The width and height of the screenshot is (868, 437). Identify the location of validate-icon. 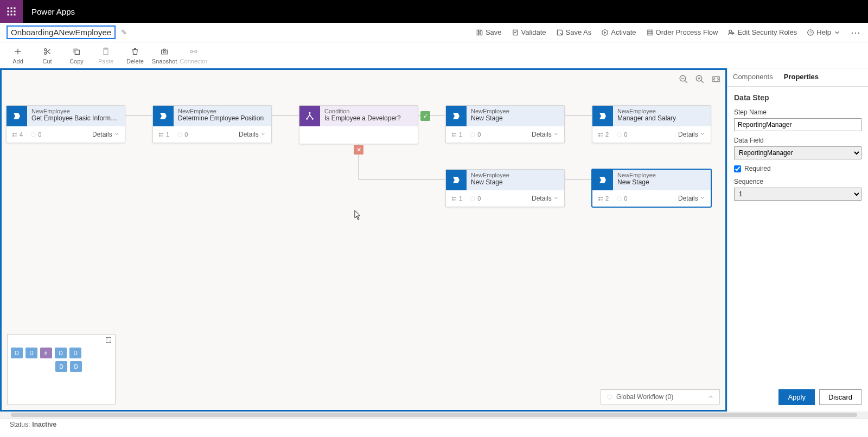
(515, 33).